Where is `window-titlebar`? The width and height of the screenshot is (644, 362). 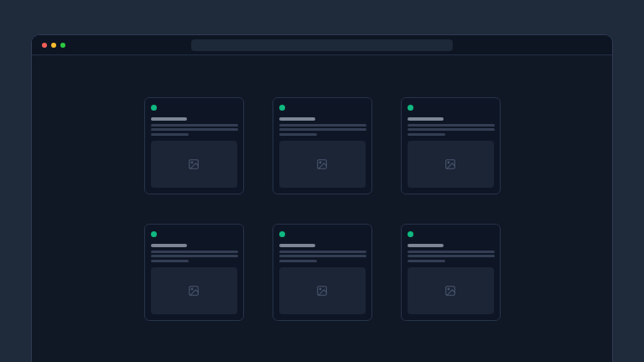 window-titlebar is located at coordinates (322, 45).